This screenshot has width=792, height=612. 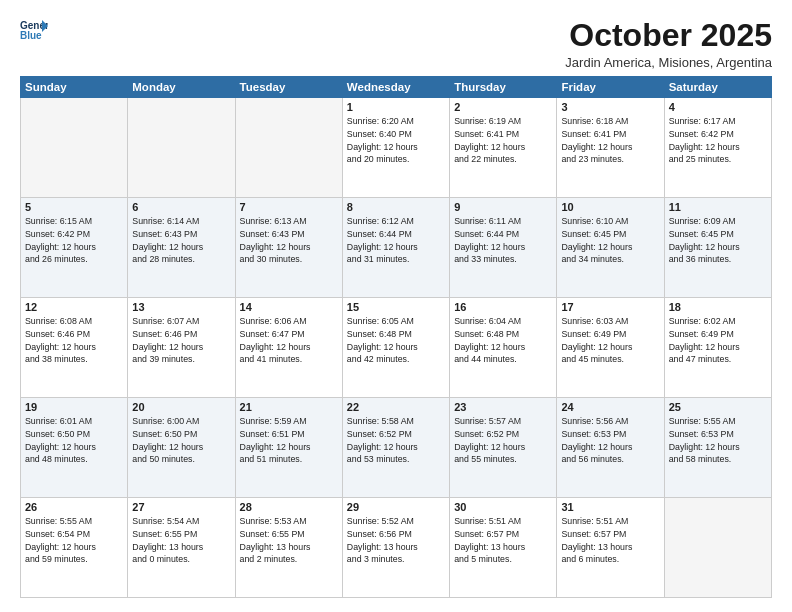 I want to click on calendar-day-cell: 27Sunrise: 5:54 AM Sunset: 6:55 PM Dayli…, so click(x=182, y=548).